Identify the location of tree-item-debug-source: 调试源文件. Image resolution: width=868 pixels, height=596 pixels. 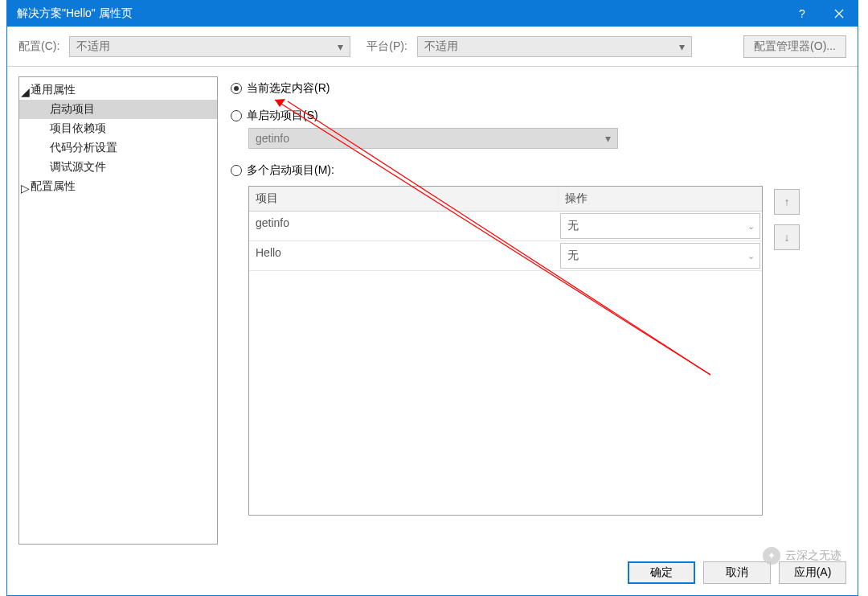
(118, 167).